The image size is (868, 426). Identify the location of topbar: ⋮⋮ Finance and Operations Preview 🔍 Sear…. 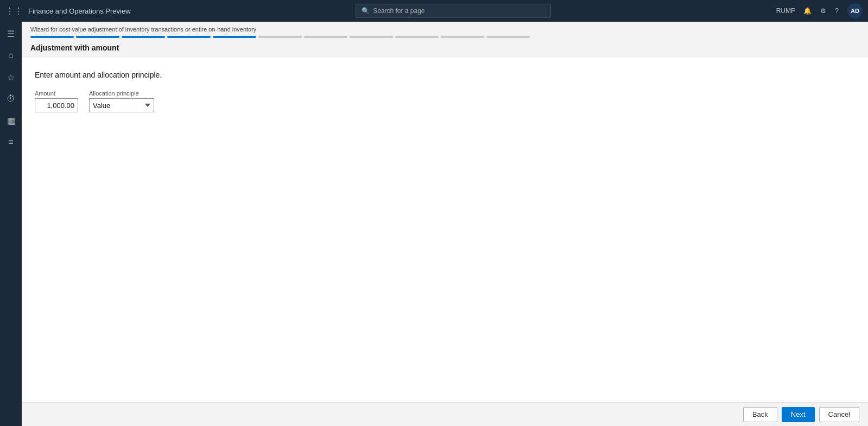
(434, 11).